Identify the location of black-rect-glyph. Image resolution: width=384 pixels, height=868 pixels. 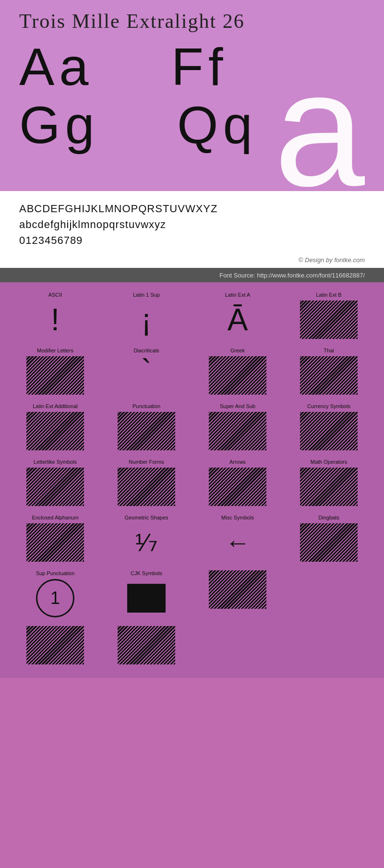
(146, 598).